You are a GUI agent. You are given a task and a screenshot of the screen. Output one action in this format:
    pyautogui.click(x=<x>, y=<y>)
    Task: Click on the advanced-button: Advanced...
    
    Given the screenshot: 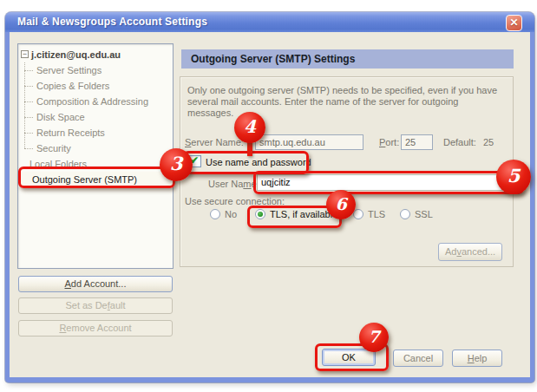 What is the action you would take?
    pyautogui.click(x=470, y=252)
    